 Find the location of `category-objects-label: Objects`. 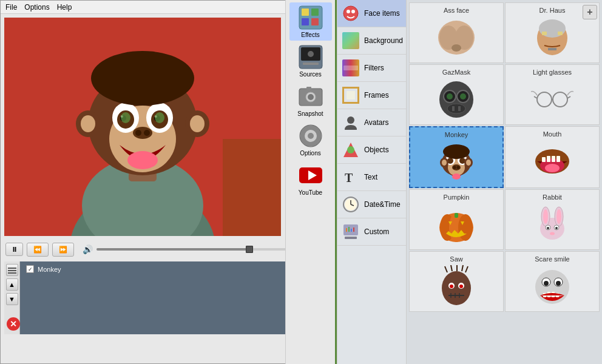

category-objects-label: Objects is located at coordinates (376, 150).